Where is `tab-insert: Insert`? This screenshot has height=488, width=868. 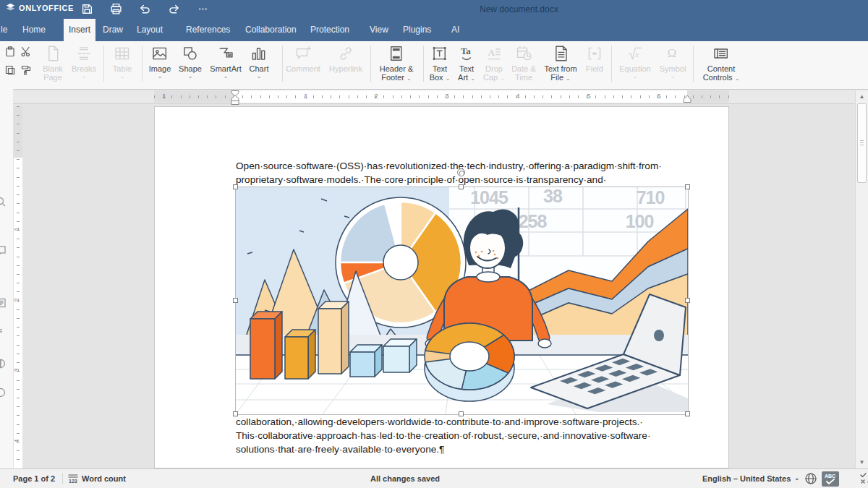 tab-insert: Insert is located at coordinates (80, 30).